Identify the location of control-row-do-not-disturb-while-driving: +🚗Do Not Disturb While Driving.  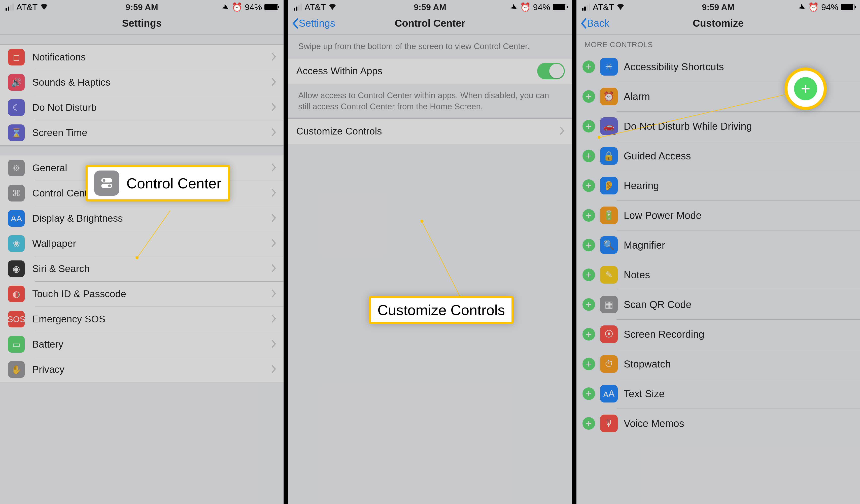
(718, 126).